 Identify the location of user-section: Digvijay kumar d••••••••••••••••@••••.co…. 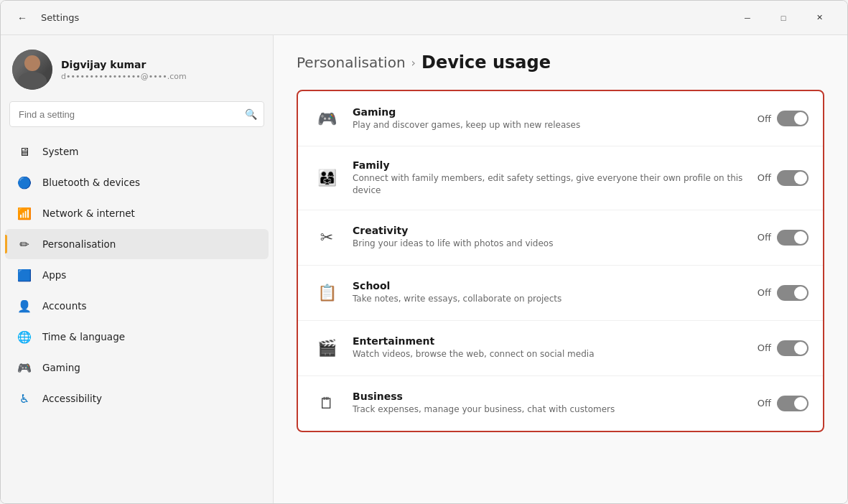
(136, 68).